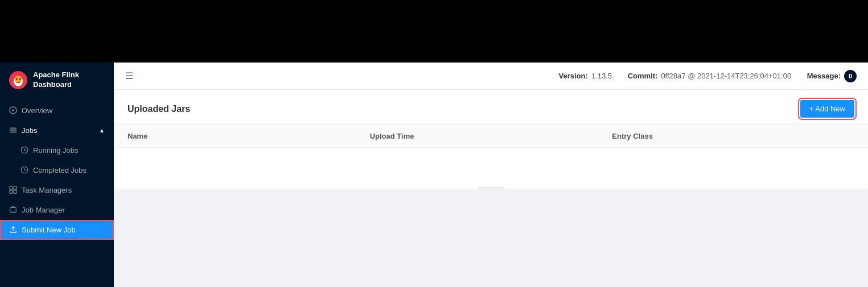  Describe the element at coordinates (13, 190) in the screenshot. I see `task-managers-icon` at that location.